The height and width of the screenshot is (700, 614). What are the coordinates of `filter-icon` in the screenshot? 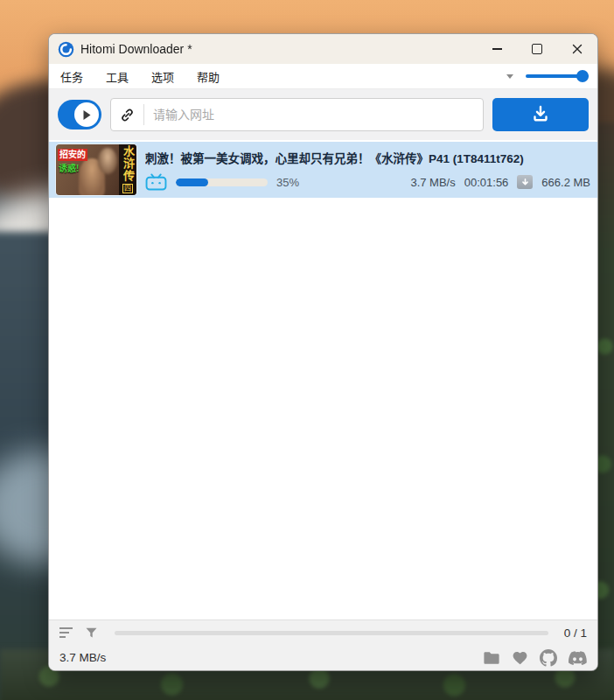 It's located at (91, 634).